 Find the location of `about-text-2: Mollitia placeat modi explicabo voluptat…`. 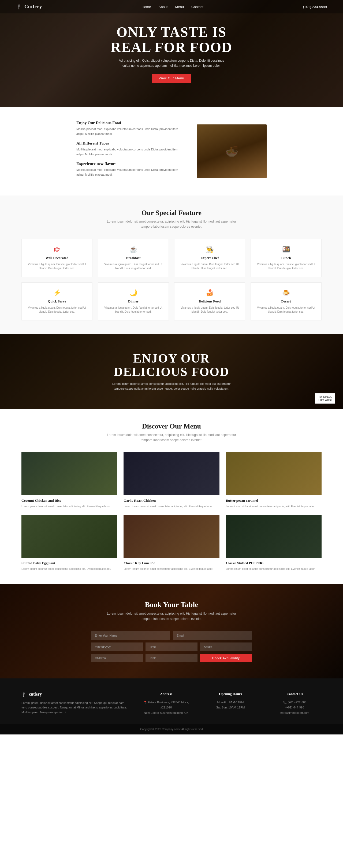

about-text-2: Mollitia placeat modi explicabo voluptat… is located at coordinates (130, 152).